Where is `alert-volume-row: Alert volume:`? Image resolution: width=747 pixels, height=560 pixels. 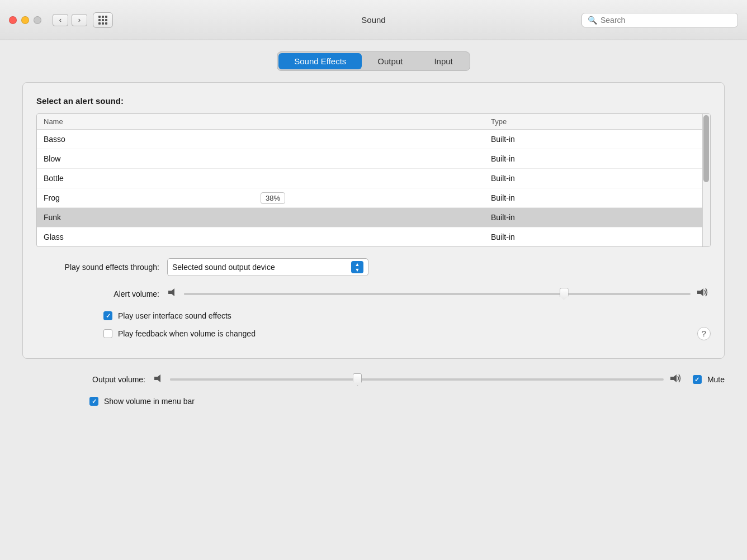
alert-volume-row: Alert volume: is located at coordinates (374, 294).